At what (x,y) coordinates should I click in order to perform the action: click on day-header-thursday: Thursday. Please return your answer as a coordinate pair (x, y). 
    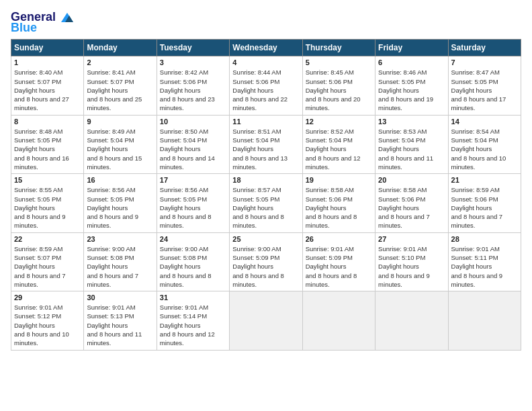
    Looking at the image, I should click on (339, 48).